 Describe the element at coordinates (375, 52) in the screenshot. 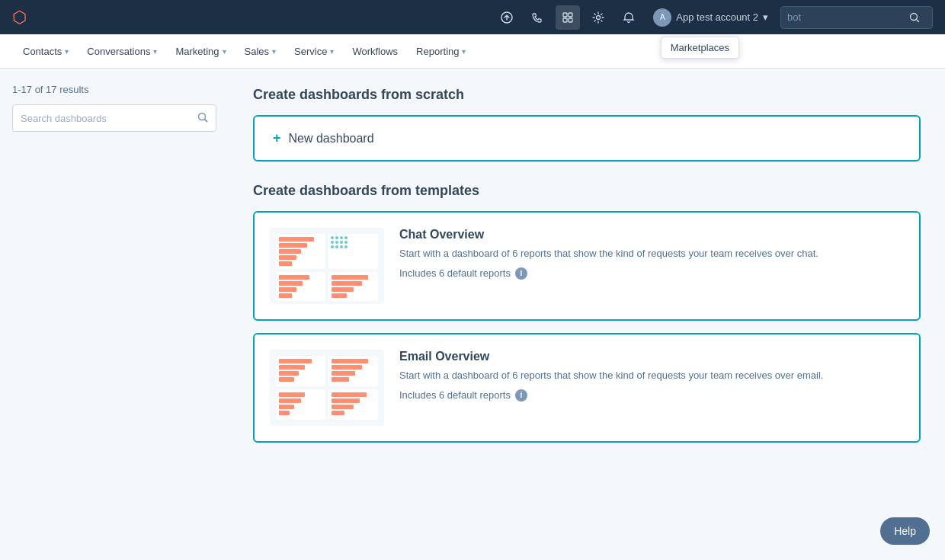

I see `nav-workflows: Workflows` at that location.